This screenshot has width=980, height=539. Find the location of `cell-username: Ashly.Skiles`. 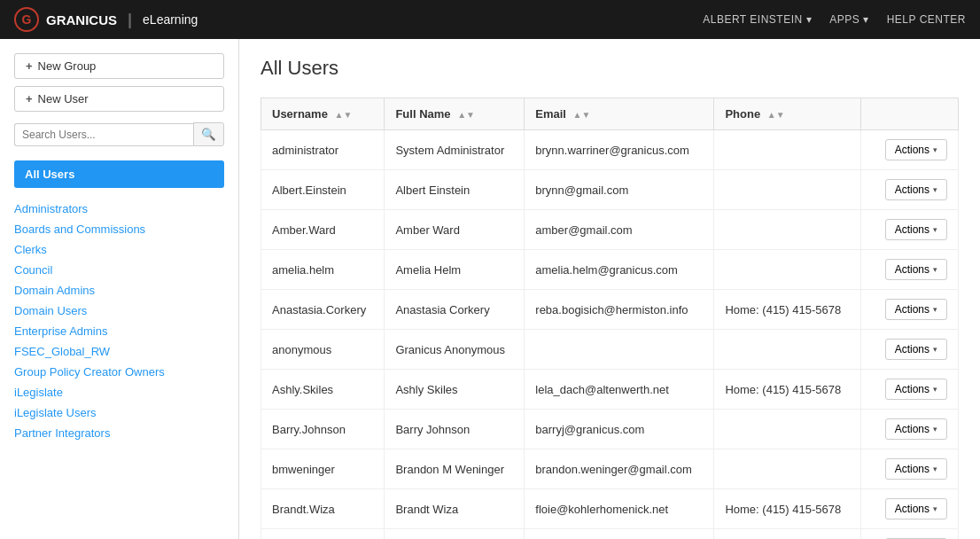

cell-username: Ashly.Skiles is located at coordinates (323, 390).